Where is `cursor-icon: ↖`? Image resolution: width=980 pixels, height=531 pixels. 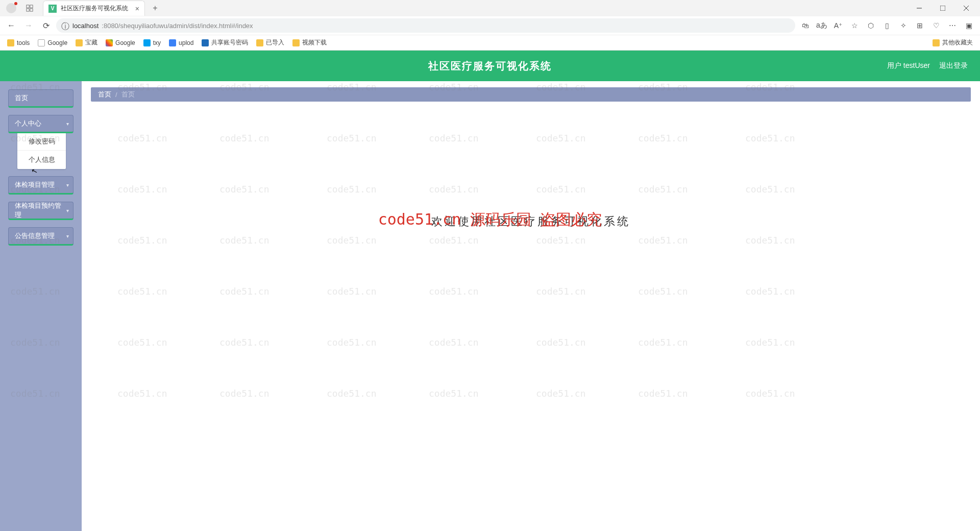 cursor-icon: ↖ is located at coordinates (35, 172).